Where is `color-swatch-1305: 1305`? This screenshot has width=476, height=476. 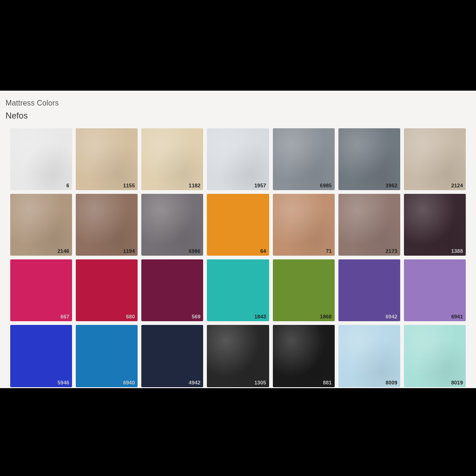
color-swatch-1305: 1305 is located at coordinates (238, 356).